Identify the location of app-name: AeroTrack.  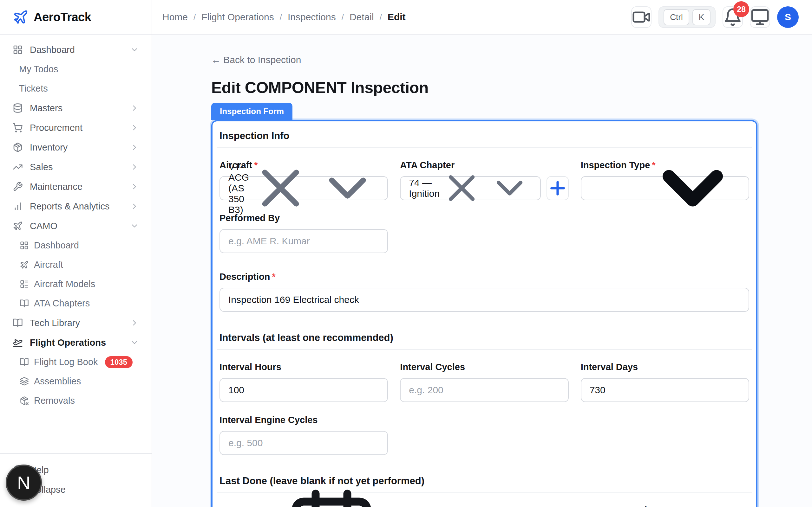
(62, 17).